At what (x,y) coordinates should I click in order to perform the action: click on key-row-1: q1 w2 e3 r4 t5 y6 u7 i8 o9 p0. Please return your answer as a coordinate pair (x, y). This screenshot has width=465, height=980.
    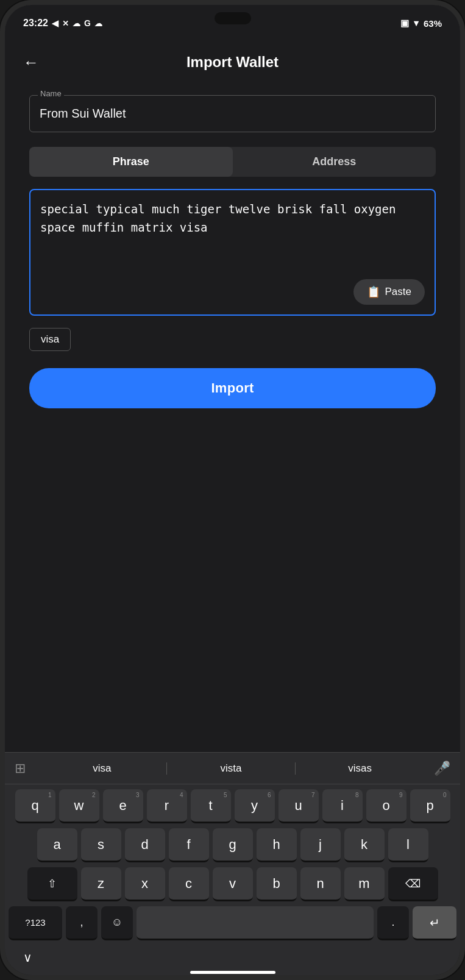
    Looking at the image, I should click on (233, 806).